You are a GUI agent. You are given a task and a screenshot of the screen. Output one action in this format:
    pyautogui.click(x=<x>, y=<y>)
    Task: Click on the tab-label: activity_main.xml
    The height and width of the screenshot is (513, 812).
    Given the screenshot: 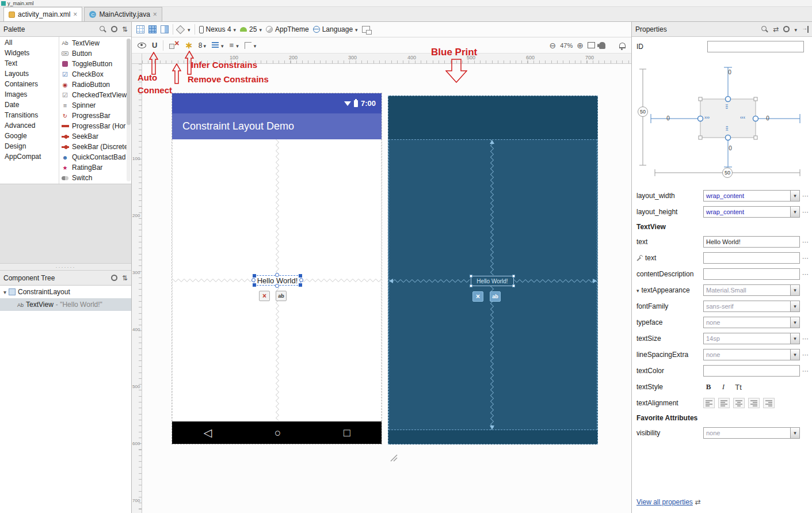 What is the action you would take?
    pyautogui.click(x=44, y=14)
    